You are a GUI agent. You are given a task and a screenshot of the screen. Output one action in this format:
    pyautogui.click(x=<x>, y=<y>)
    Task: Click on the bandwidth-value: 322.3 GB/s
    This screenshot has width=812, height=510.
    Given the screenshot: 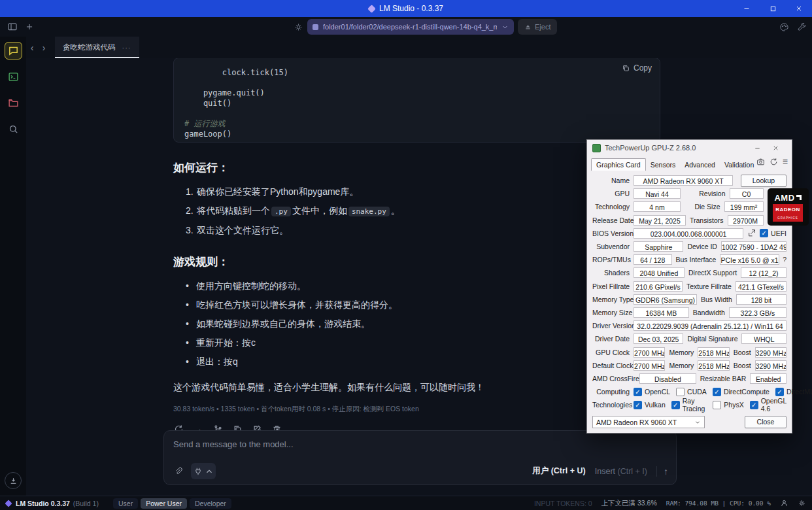 What is the action you would take?
    pyautogui.click(x=758, y=313)
    